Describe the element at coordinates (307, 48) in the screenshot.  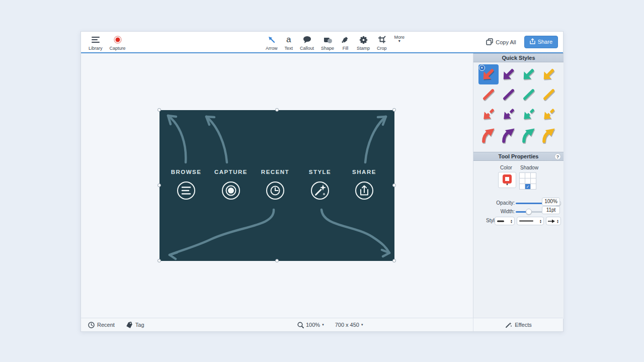
I see `tool-label: Callout` at that location.